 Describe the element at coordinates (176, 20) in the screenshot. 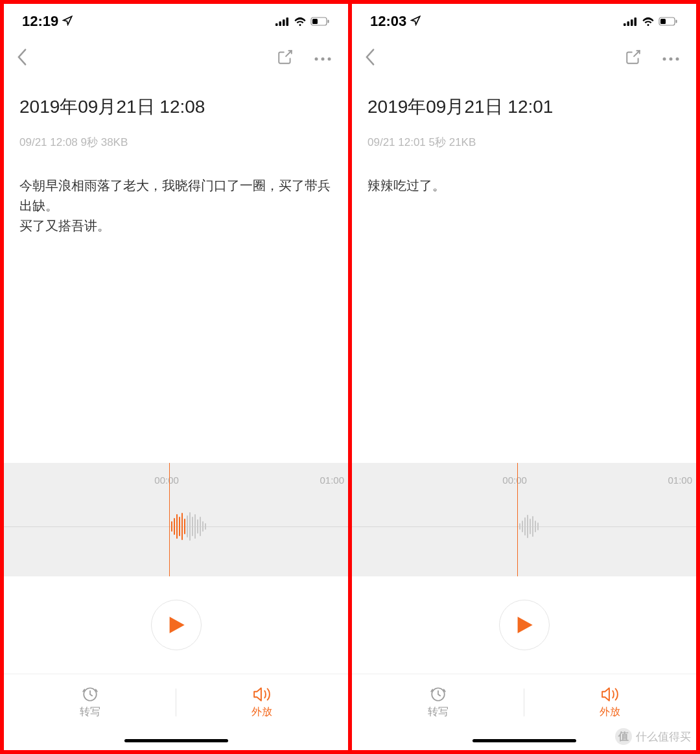

I see `status-bar: 12:19` at that location.